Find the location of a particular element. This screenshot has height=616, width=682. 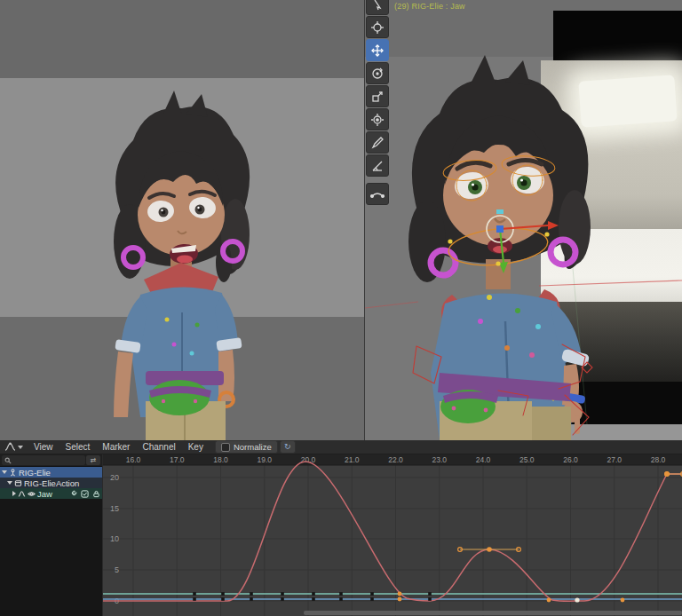

editor-type-button is located at coordinates (14, 447).